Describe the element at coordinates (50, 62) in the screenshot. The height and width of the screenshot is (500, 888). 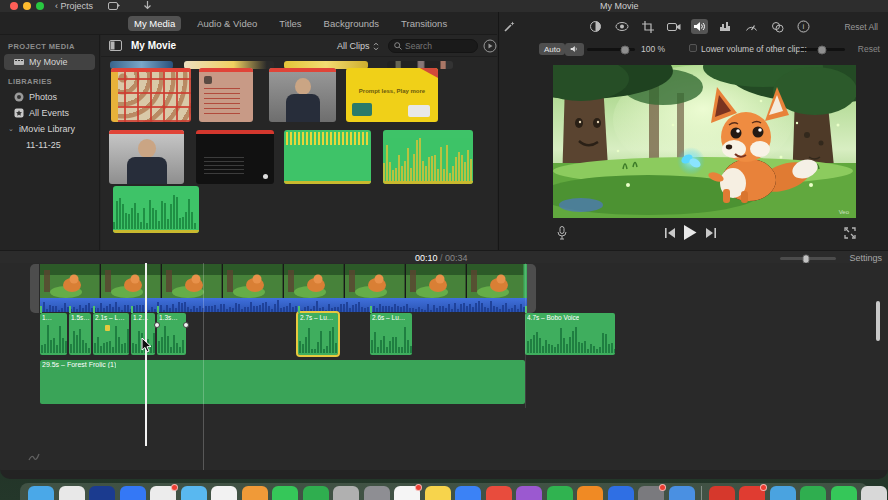
I see `sidebar-item-my-movie: My Movie` at that location.